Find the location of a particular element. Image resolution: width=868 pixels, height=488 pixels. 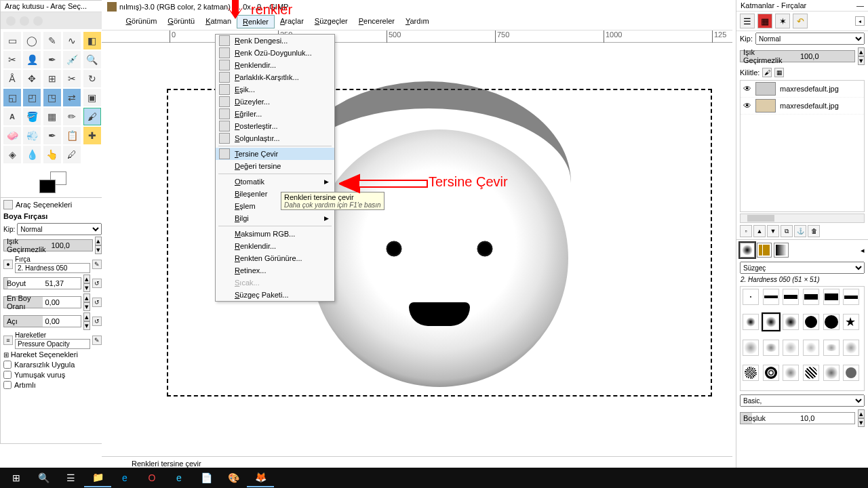

menu-item: Tersine Çevir is located at coordinates (275, 154).